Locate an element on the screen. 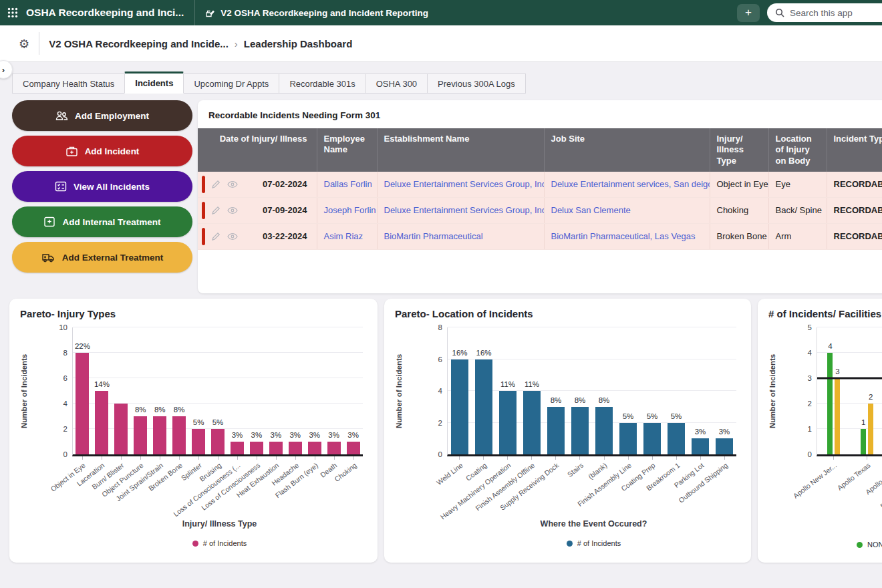 The image size is (882, 588). bar-value-label: 3 is located at coordinates (837, 372).